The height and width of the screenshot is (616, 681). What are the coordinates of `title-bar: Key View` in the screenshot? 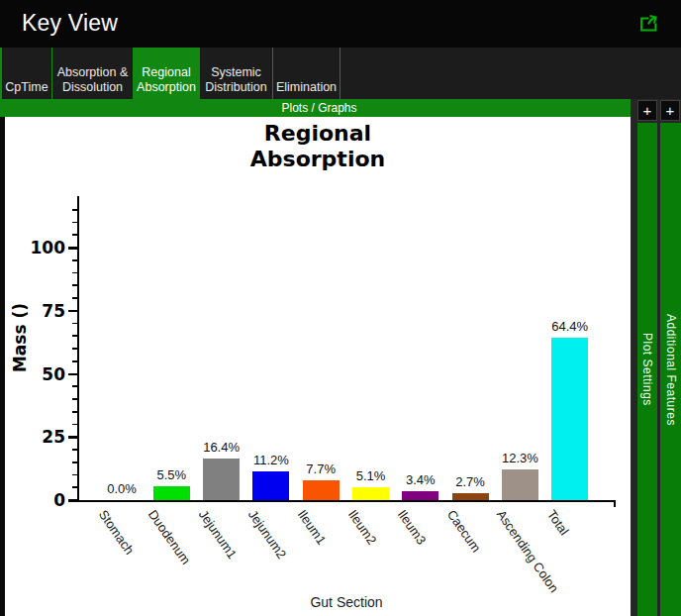 It's located at (340, 24).